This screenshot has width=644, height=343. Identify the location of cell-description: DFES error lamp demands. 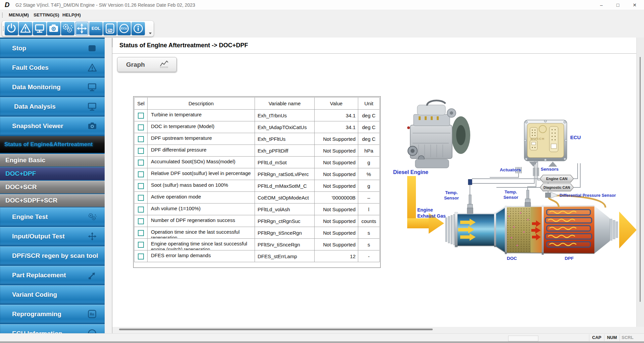
(201, 256).